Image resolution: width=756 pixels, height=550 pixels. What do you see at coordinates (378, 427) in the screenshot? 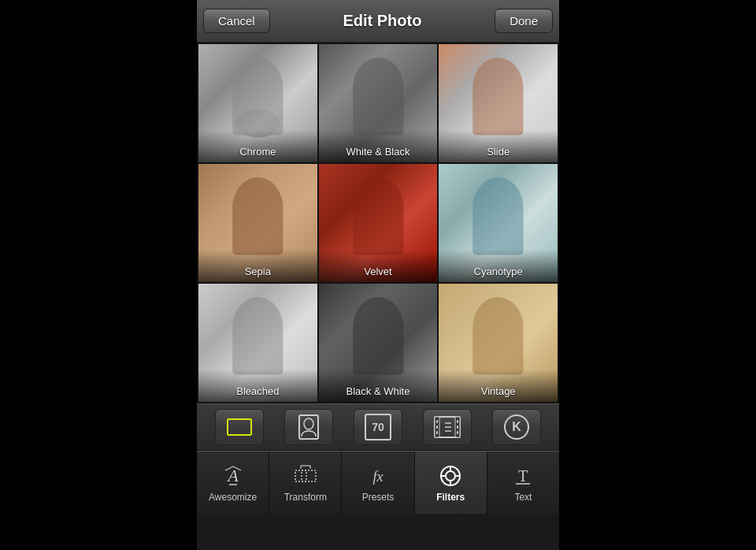
I see `seventy-tool-button: 70` at bounding box center [378, 427].